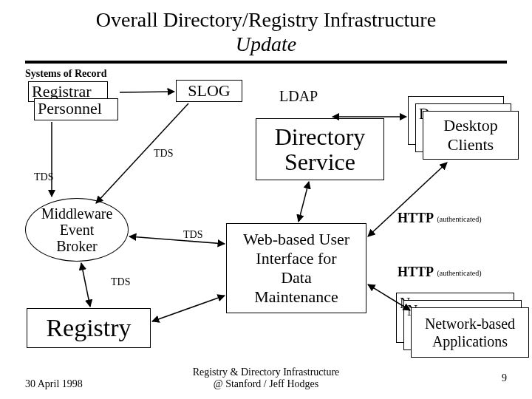 This screenshot has height=399, width=532. Describe the element at coordinates (266, 62) in the screenshot. I see `title-underline` at that location.